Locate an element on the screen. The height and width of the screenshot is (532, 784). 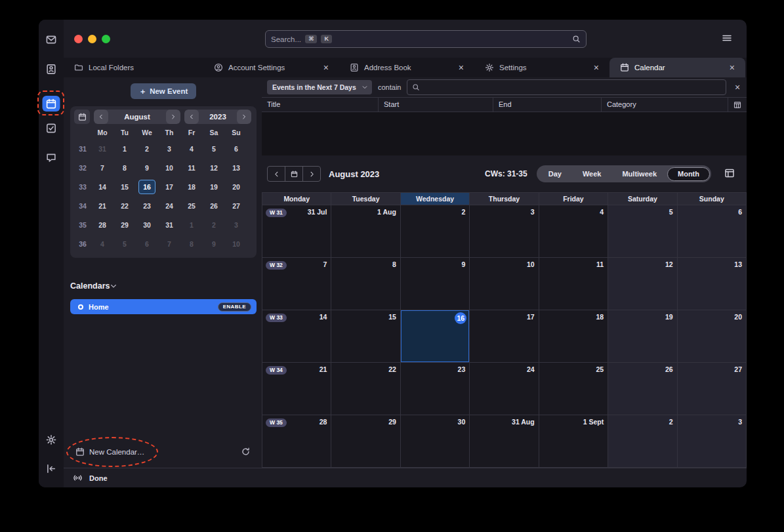
global-search-bar: Search... ⌘ K is located at coordinates (426, 39).